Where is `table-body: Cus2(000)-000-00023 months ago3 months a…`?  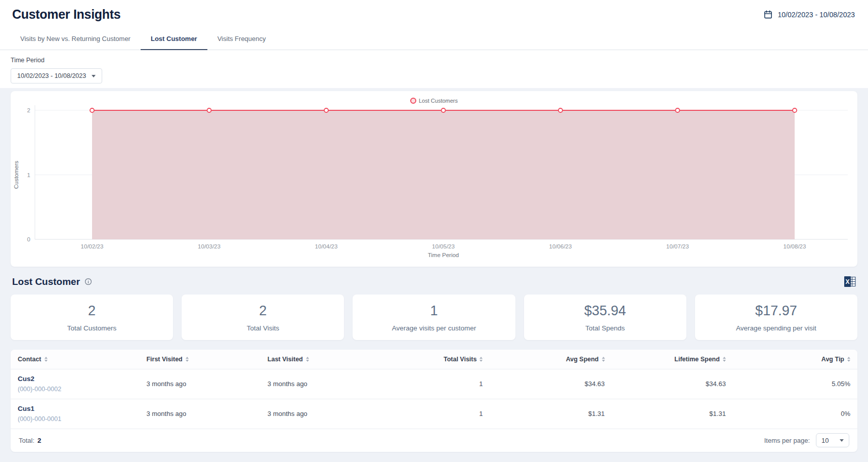 table-body: Cus2(000)-000-00023 months ago3 months a… is located at coordinates (434, 399).